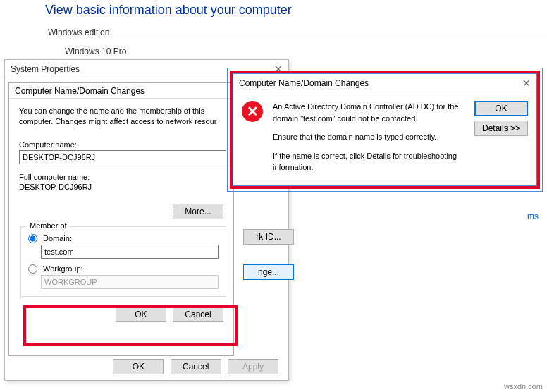 This screenshot has height=392, width=547. I want to click on computer-name-label: Computer name:, so click(121, 145).